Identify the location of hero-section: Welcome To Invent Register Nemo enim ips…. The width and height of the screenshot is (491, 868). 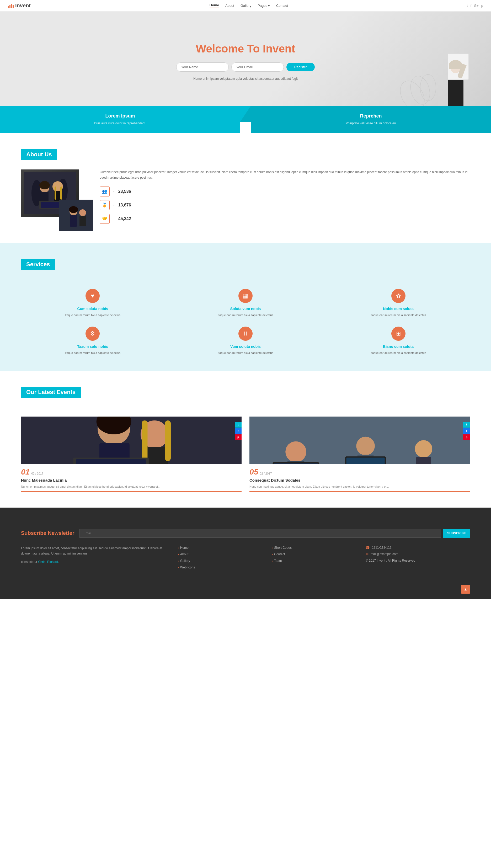
(246, 59).